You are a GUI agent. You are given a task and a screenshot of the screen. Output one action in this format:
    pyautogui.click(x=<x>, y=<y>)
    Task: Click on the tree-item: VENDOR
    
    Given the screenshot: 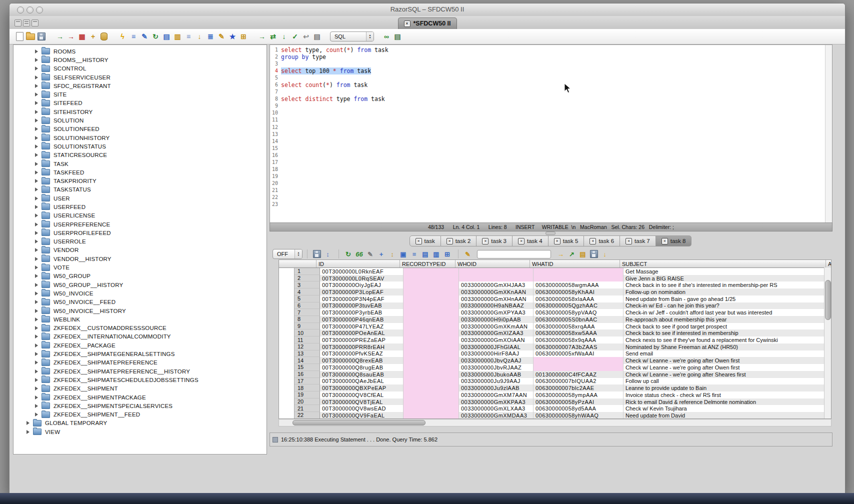 What is the action you would take?
    pyautogui.click(x=140, y=250)
    